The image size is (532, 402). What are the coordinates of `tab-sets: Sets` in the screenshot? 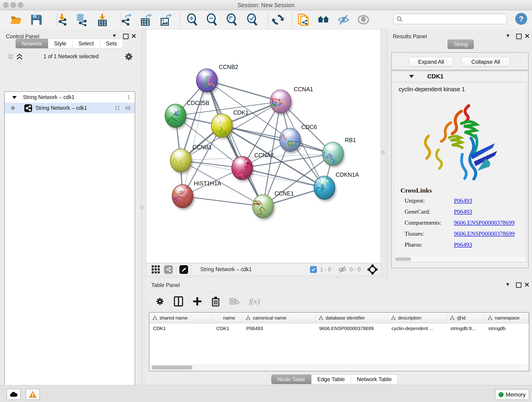 It's located at (112, 44).